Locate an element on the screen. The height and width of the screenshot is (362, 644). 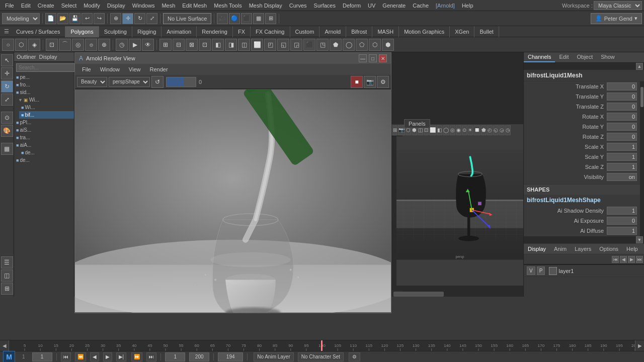
outliner-item-11: ■ de... is located at coordinates (44, 160).